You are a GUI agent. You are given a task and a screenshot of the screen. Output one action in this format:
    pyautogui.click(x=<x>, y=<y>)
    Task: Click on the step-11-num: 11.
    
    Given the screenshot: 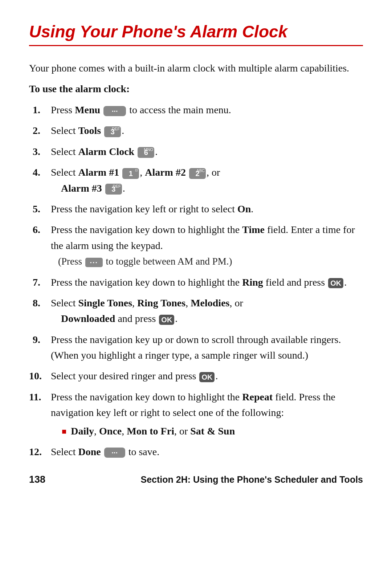 What is the action you would take?
    pyautogui.click(x=35, y=397)
    